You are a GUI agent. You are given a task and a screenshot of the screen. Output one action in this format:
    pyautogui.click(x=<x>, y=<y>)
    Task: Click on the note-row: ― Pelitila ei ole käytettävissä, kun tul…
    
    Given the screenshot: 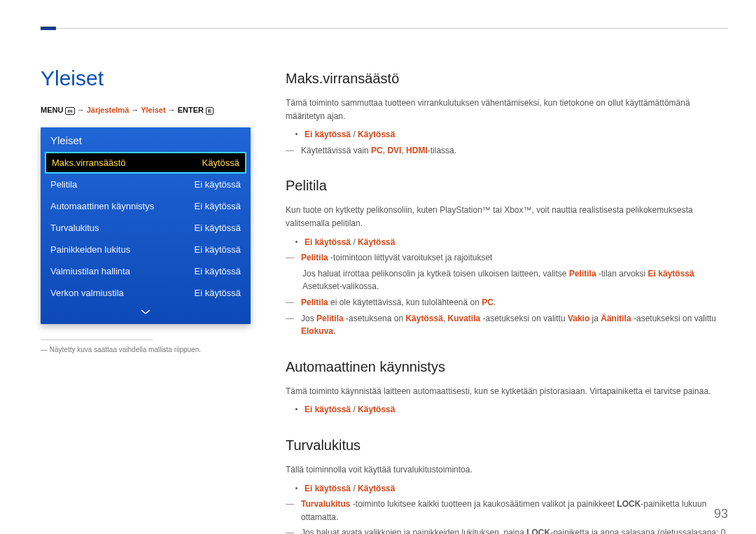 What is the action you would take?
    pyautogui.click(x=507, y=302)
    